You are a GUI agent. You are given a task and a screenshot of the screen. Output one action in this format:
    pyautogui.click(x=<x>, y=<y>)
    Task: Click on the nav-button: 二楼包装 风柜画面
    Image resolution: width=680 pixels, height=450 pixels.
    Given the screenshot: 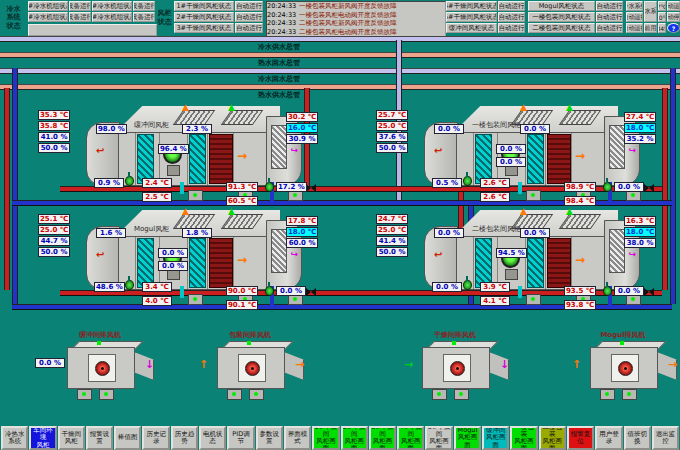 What is the action you would take?
    pyautogui.click(x=552, y=438)
    